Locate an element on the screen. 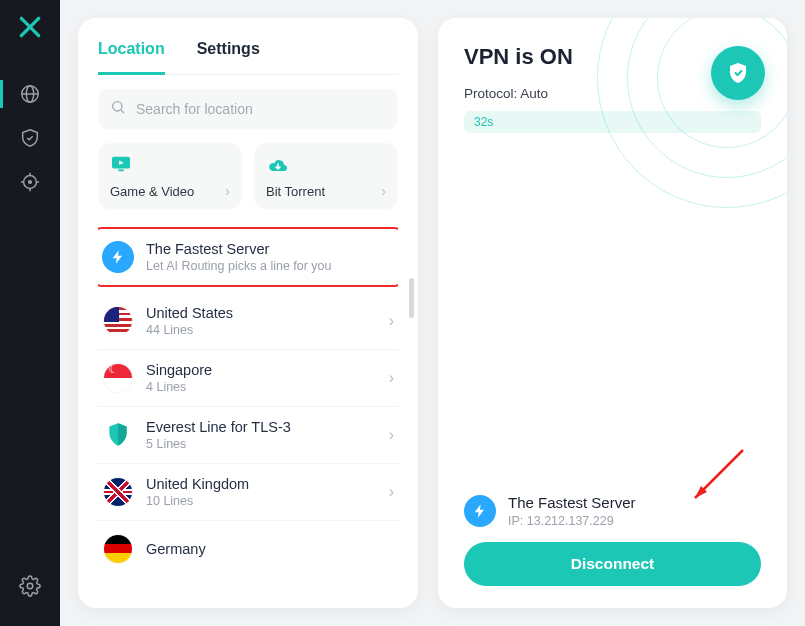  connection-info: The Fastest Server IP: 13.212.137.229 Di… is located at coordinates (612, 540).